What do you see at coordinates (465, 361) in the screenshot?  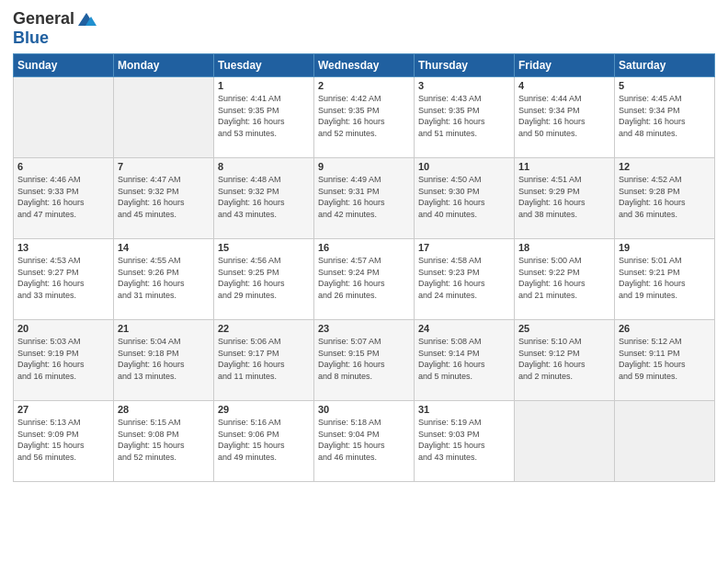 I see `calendar-day-cell: 24Sunrise: 5:08 AM Sunset: 9:14 PM Dayli…` at bounding box center [465, 361].